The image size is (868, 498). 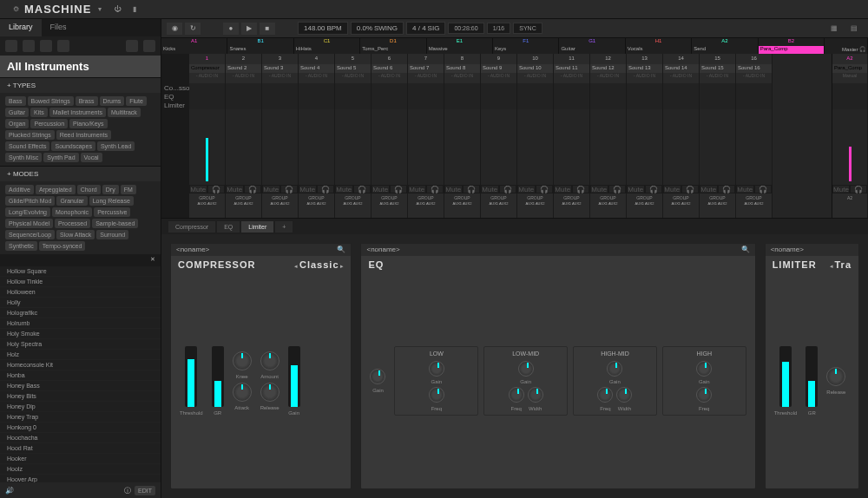 What do you see at coordinates (378, 377) in the screenshot?
I see `eq-gain-knob` at bounding box center [378, 377].